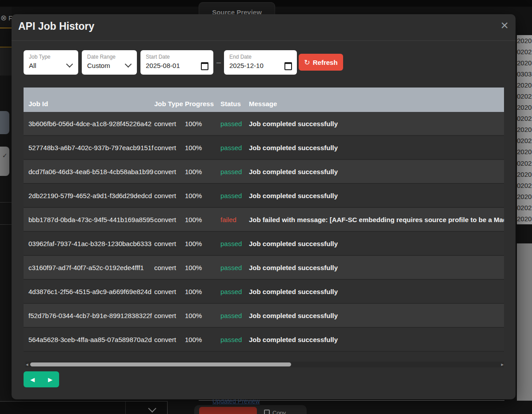 The image size is (532, 414). I want to click on table-row: 3b606fb6-056d-4dce-a1c8-928f45226a42conv…, so click(264, 124).